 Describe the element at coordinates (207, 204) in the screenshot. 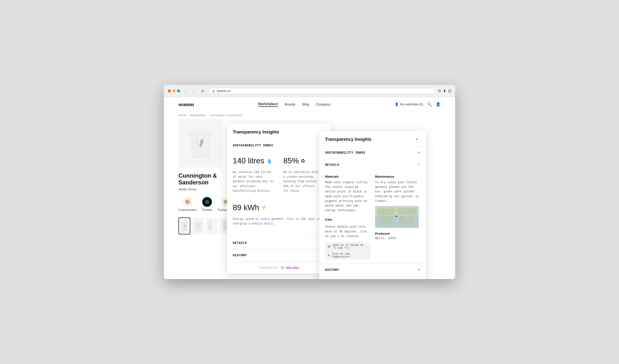

I see `product-option-transfer: 🌐 Transfer` at that location.